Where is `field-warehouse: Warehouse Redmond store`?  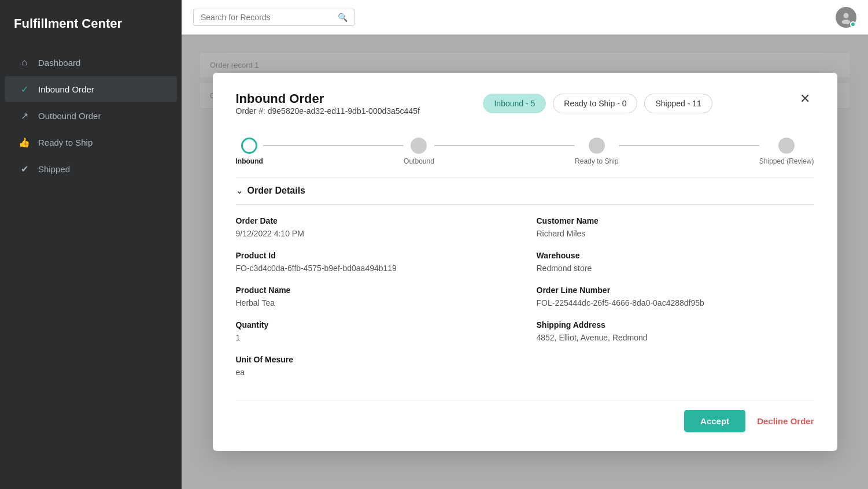 field-warehouse: Warehouse Redmond store is located at coordinates (675, 262).